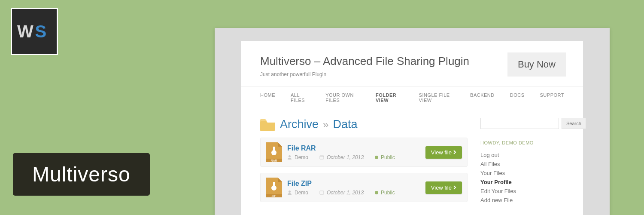  I want to click on svg-text: ZIP, so click(274, 196).